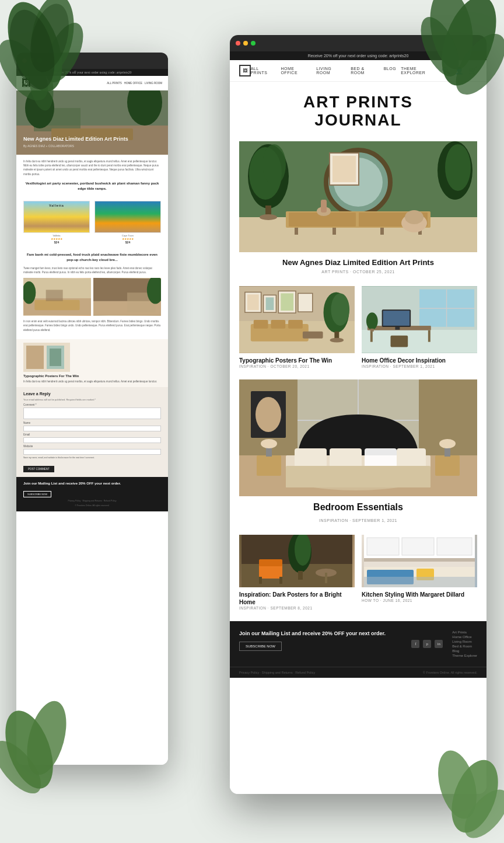 The image size is (504, 843). Describe the element at coordinates (277, 673) in the screenshot. I see `right-footer-legal-links: Privacy Policy · Shipping and Returns · …` at that location.